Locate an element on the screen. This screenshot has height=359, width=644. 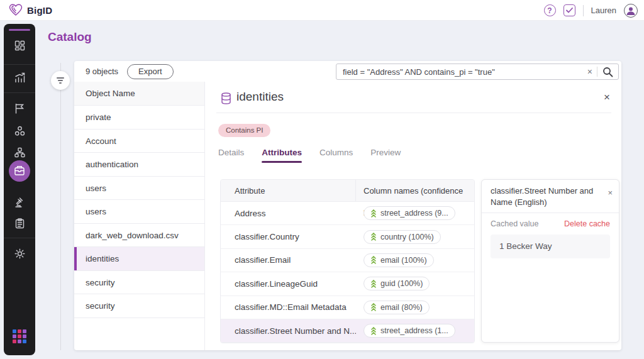
attribute-name: classifier.LineageGuid is located at coordinates (288, 284).